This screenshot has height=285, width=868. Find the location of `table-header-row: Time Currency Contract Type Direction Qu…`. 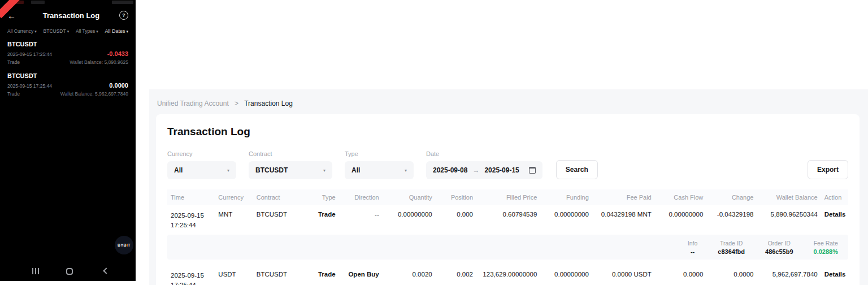

table-header-row: Time Currency Contract Type Direction Qu… is located at coordinates (507, 197).